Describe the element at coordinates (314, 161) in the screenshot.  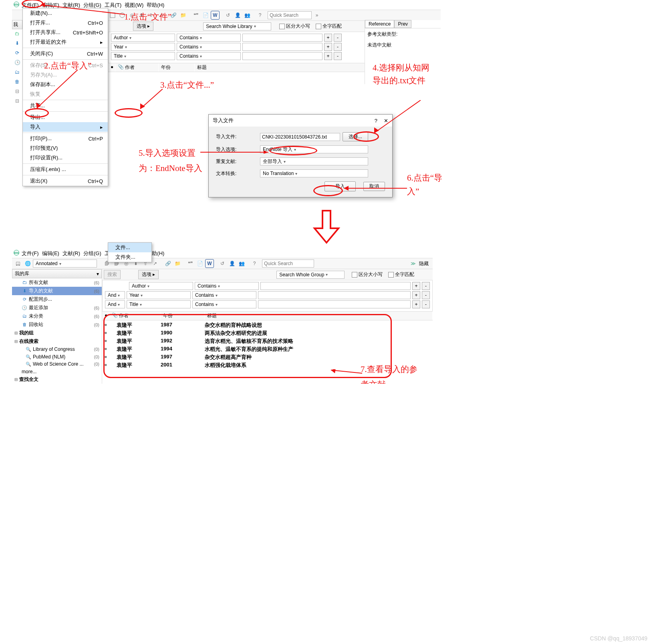
I see `duplicate-dropdown: 全部导入` at that location.